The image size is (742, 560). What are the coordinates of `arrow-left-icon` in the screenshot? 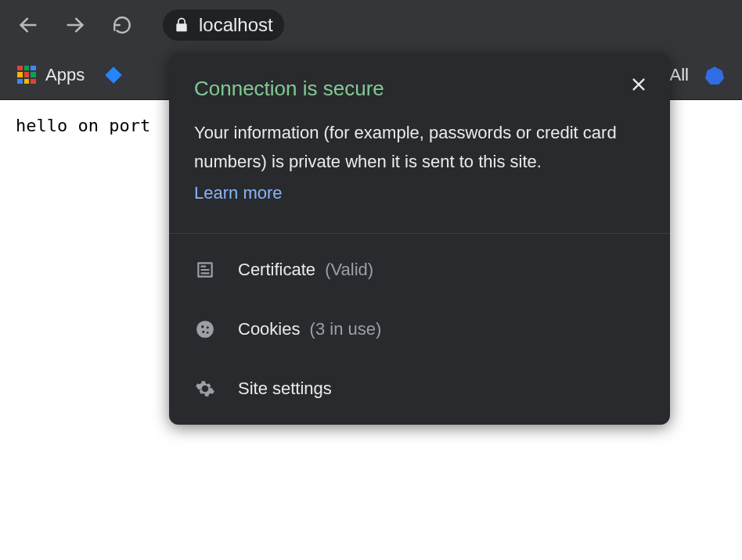 It's located at (28, 25).